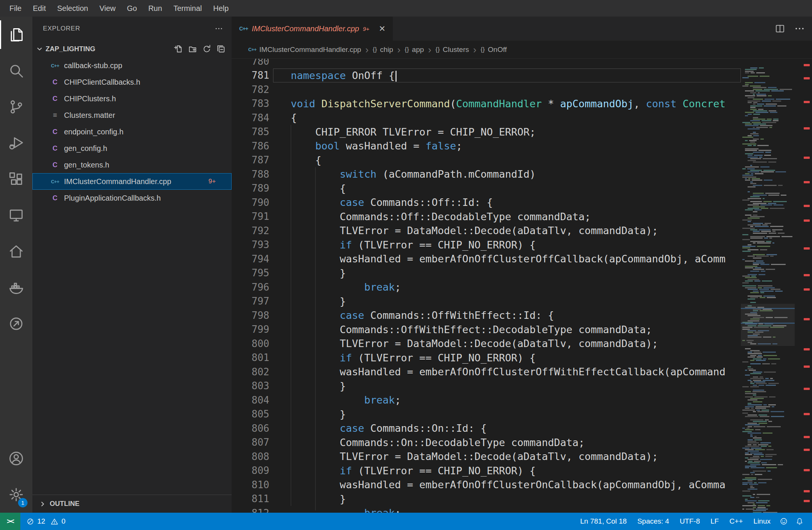  Describe the element at coordinates (486, 203) in the screenshot. I see `code-line-790: 790 case Commands::Off::Id: {` at that location.